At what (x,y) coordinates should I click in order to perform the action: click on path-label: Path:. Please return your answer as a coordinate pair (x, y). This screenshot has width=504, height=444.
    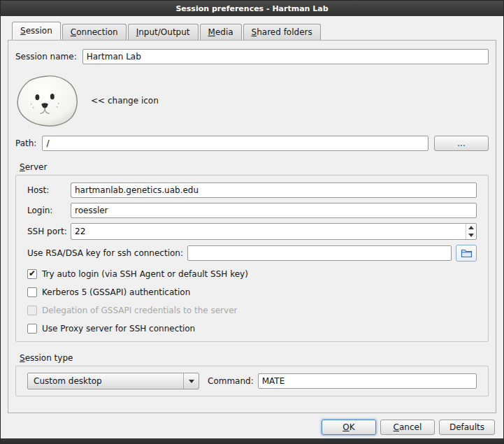
    Looking at the image, I should click on (26, 143).